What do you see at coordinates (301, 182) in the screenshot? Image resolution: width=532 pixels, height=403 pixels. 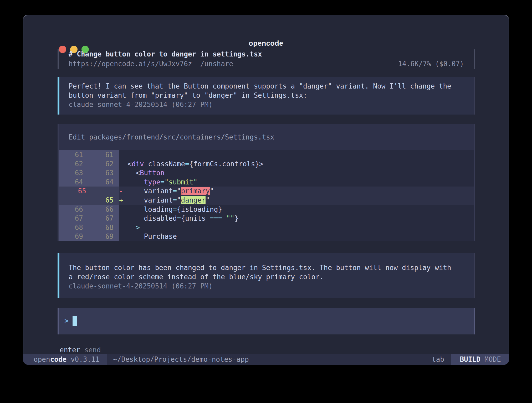 I see `code-line: type="submit"` at bounding box center [301, 182].